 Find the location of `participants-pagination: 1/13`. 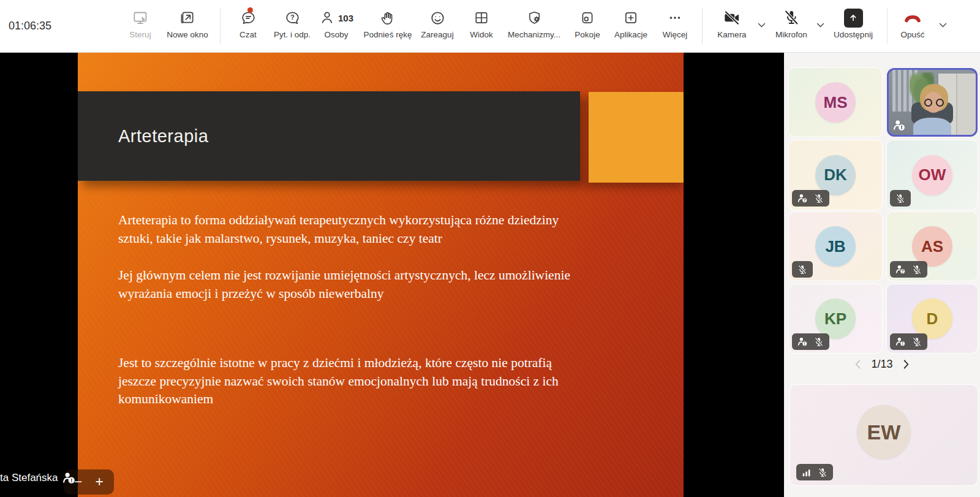

participants-pagination: 1/13 is located at coordinates (882, 364).